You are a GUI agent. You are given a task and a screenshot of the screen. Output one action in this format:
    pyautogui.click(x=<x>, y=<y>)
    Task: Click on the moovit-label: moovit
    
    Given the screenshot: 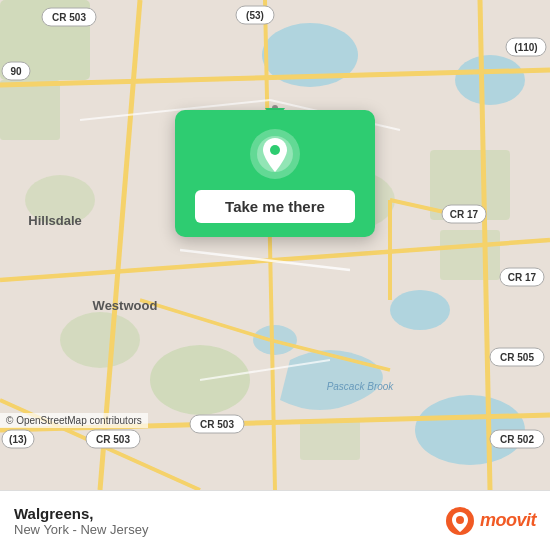 What is the action you would take?
    pyautogui.click(x=508, y=520)
    